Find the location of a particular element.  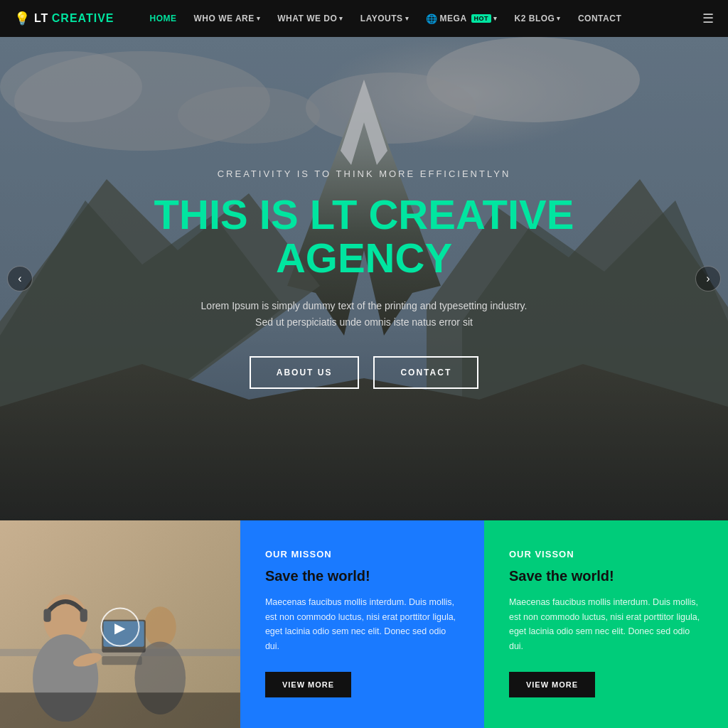

brand-creative: CREATIVE is located at coordinates (83, 18).